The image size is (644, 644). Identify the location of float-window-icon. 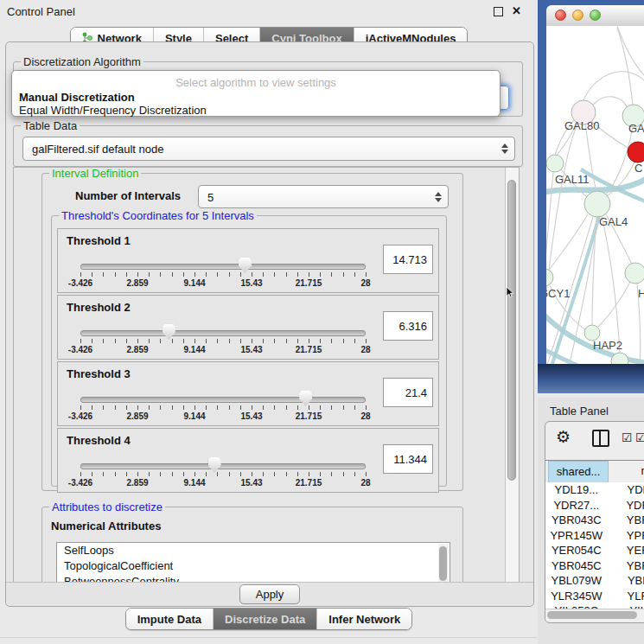
(498, 12).